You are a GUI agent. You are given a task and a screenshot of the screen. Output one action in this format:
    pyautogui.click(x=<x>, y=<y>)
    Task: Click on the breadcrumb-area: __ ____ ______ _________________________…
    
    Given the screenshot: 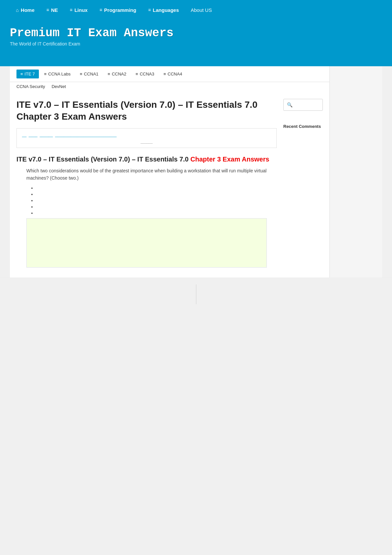 What is the action you would take?
    pyautogui.click(x=147, y=138)
    